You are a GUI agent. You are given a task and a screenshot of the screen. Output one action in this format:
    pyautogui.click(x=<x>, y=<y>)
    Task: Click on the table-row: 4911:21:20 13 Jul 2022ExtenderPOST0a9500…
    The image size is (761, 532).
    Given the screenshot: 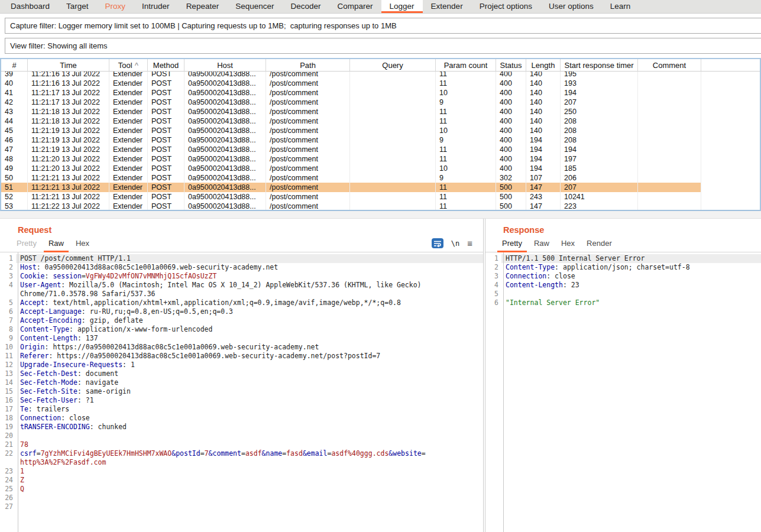 What is the action you would take?
    pyautogui.click(x=351, y=168)
    